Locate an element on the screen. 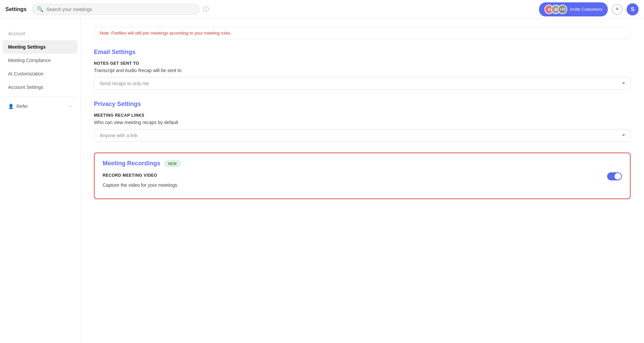 The height and width of the screenshot is (343, 644). sidebar-item-meeting-compliance: Meeting Compliance is located at coordinates (40, 60).